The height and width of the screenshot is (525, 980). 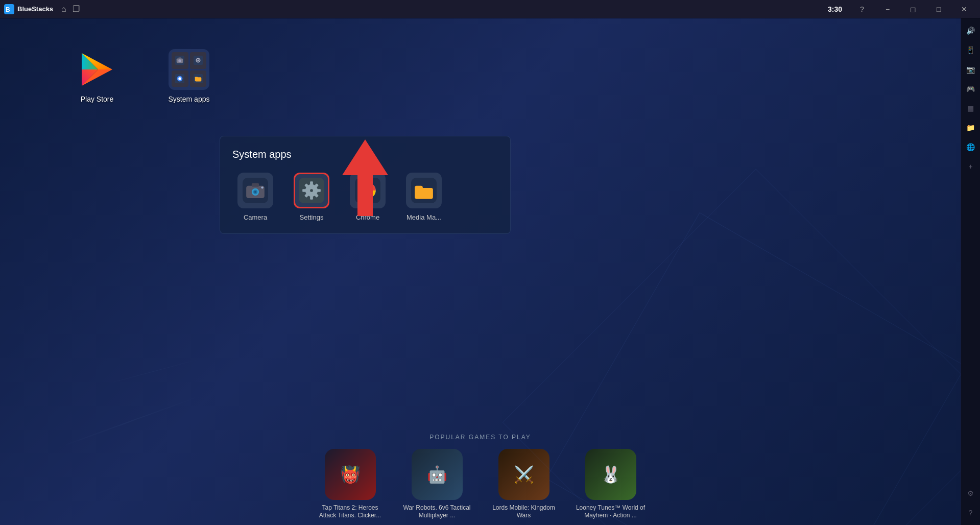 I want to click on popular-games-label: POPULAR GAMES TO PLAY, so click(x=480, y=437).